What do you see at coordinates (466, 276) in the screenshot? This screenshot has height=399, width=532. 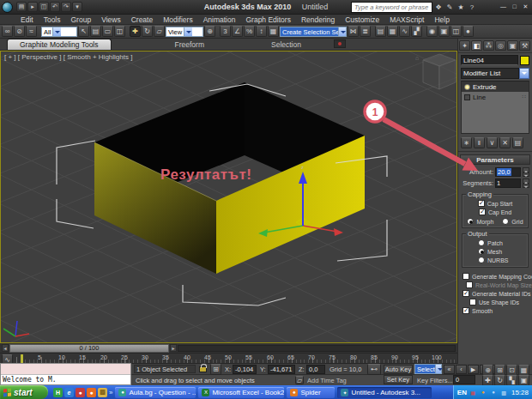 I see `generate-mapping-coords-checkbox` at bounding box center [466, 276].